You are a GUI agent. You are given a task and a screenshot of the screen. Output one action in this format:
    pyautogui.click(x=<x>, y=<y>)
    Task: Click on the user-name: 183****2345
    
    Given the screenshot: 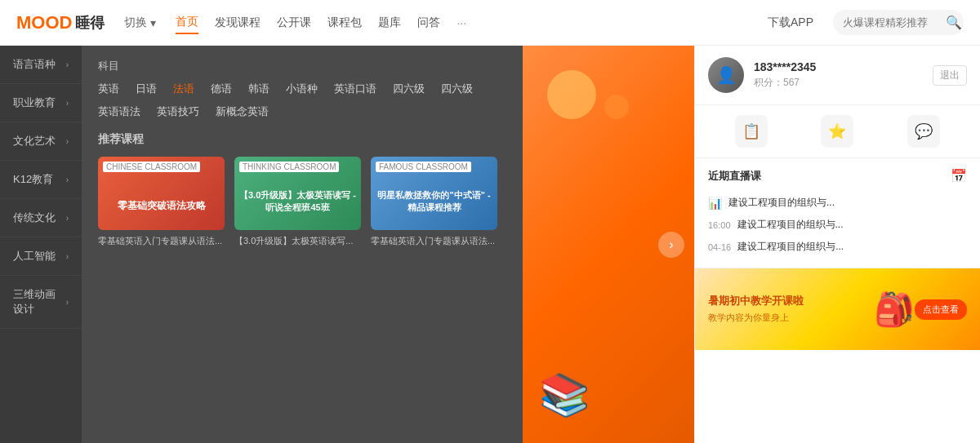 What is the action you would take?
    pyautogui.click(x=838, y=67)
    